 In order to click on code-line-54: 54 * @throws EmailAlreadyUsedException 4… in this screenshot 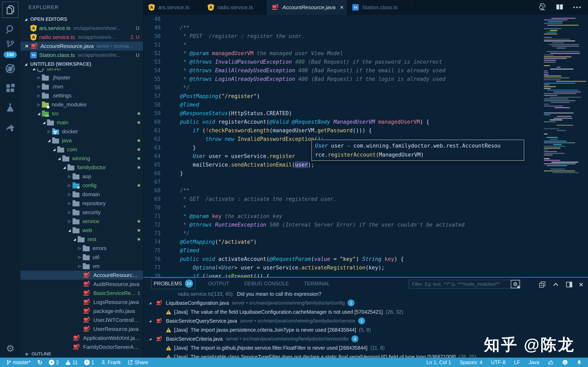, I will do `click(366, 70)`.